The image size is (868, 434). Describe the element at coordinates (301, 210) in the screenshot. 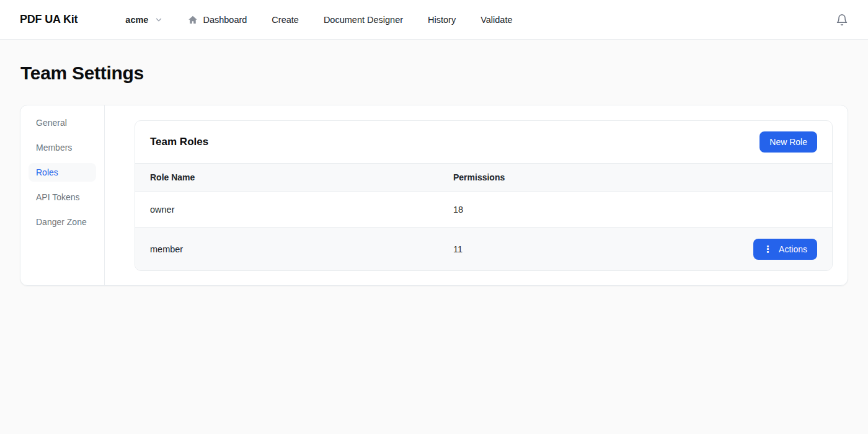

I see `role-name-cell: owner` at that location.